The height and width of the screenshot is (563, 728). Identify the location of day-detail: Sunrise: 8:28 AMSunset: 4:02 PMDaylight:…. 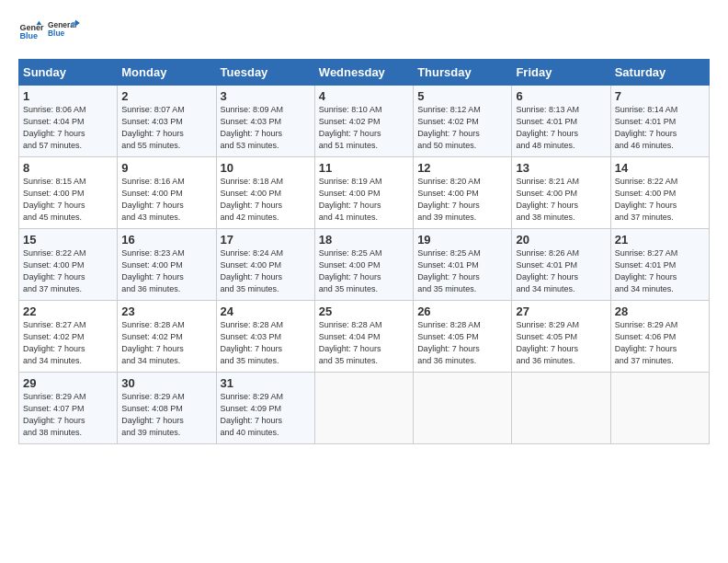
(153, 342).